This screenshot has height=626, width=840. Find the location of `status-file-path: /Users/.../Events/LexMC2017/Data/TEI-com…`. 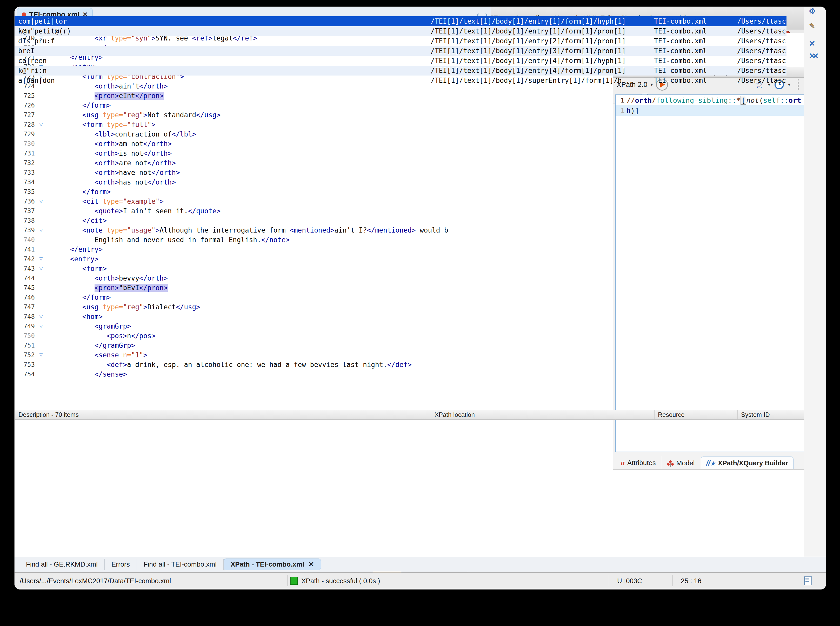

status-file-path: /Users/.../Events/LexMC2017/Data/TEI-com… is located at coordinates (96, 581).